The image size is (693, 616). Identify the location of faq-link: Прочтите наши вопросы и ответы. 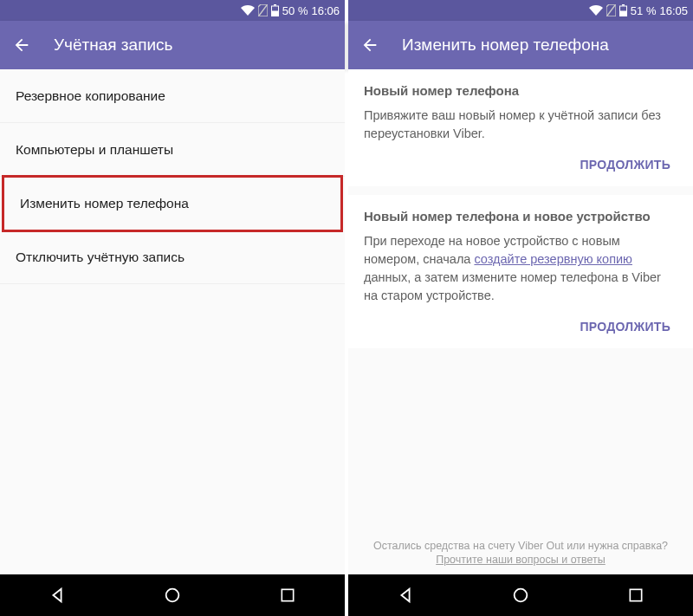
(521, 560).